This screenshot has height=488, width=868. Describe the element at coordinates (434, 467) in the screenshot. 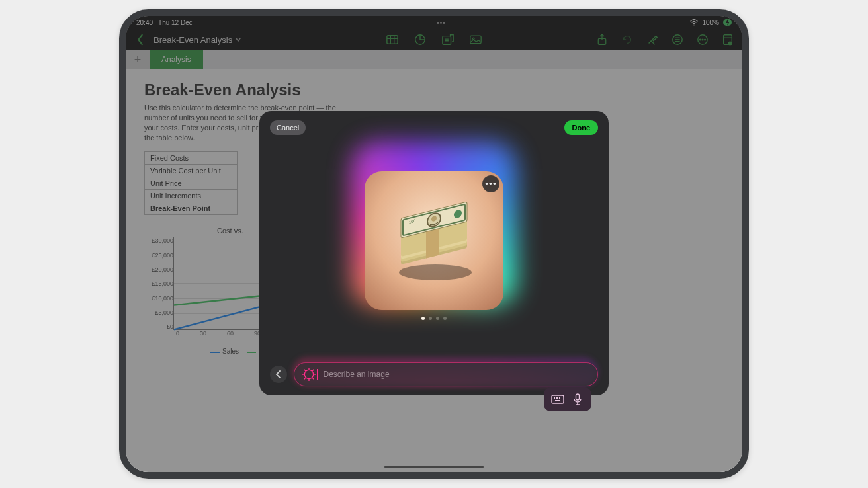

I see `home-indicator` at that location.